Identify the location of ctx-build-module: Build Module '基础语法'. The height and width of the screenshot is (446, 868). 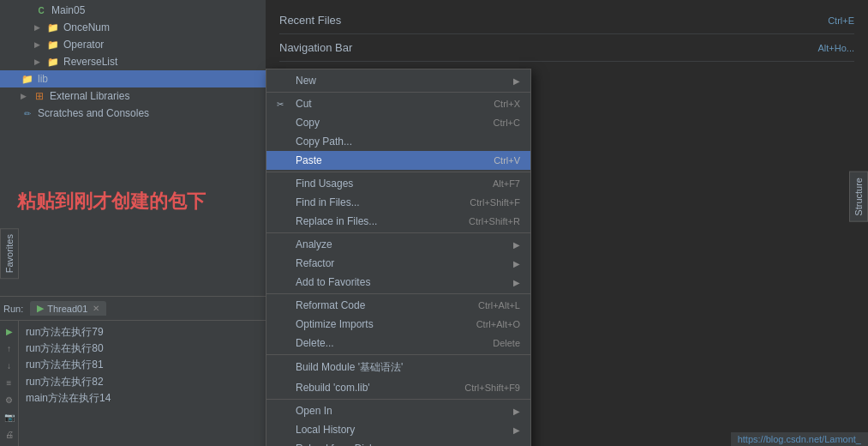
(398, 367).